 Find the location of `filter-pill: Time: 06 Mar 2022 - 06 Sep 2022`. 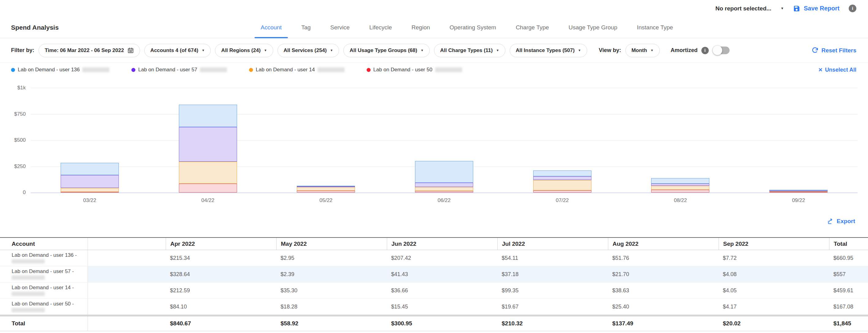

filter-pill: Time: 06 Mar 2022 - 06 Sep 2022 is located at coordinates (89, 51).